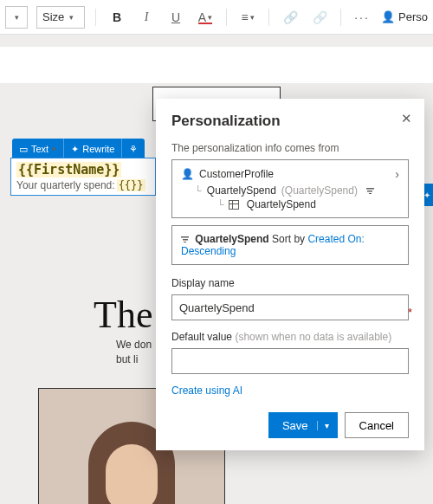 This screenshot has height=504, width=433. Describe the element at coordinates (290, 391) in the screenshot. I see `create-using-ai-link: Create using AI` at that location.